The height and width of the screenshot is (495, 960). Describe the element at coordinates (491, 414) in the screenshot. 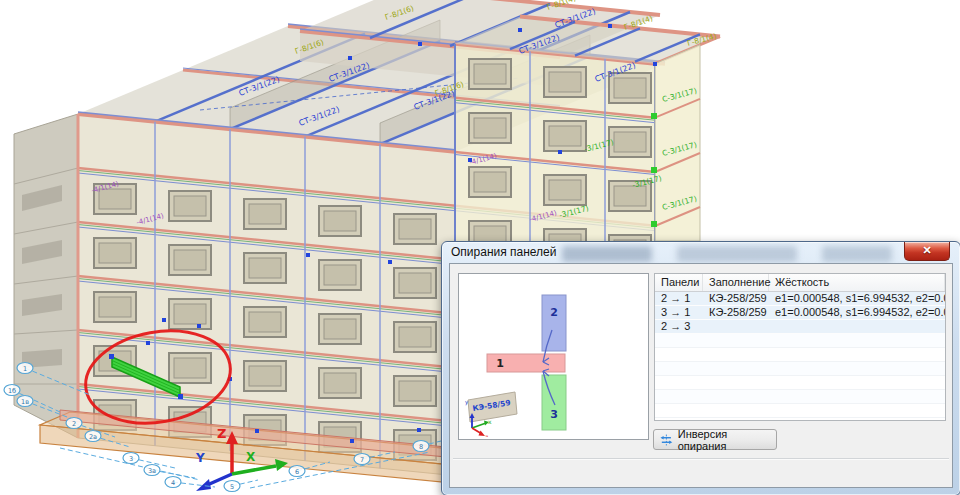

I see `ke-element-icon: КЭ-58/59 y x z` at that location.